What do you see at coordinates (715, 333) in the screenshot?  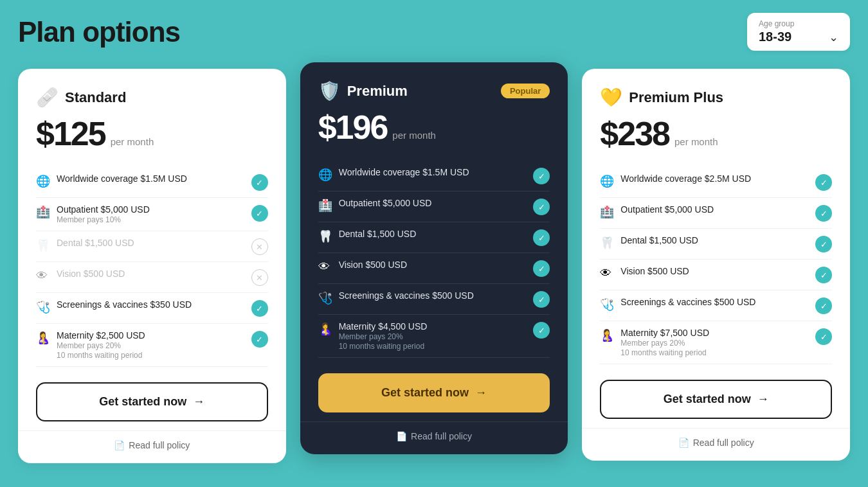 I see `feature-name: Maternity $7,500 USD` at bounding box center [715, 333].